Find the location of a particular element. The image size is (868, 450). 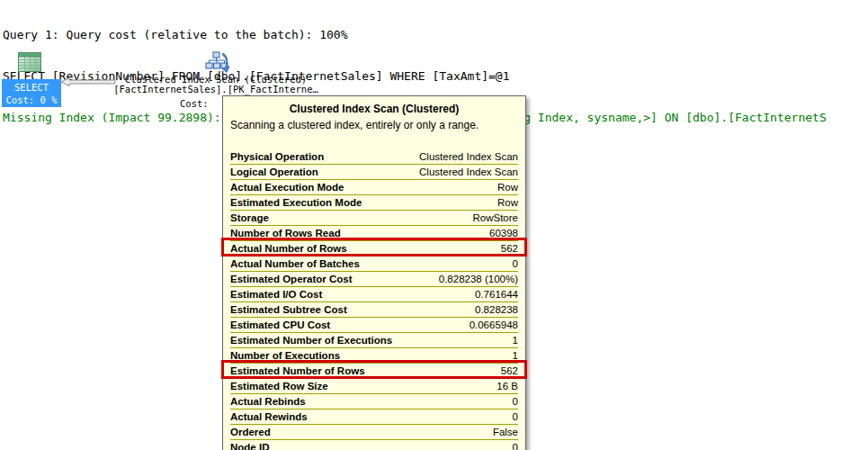

tooltip-row-label: Storage is located at coordinates (250, 218).